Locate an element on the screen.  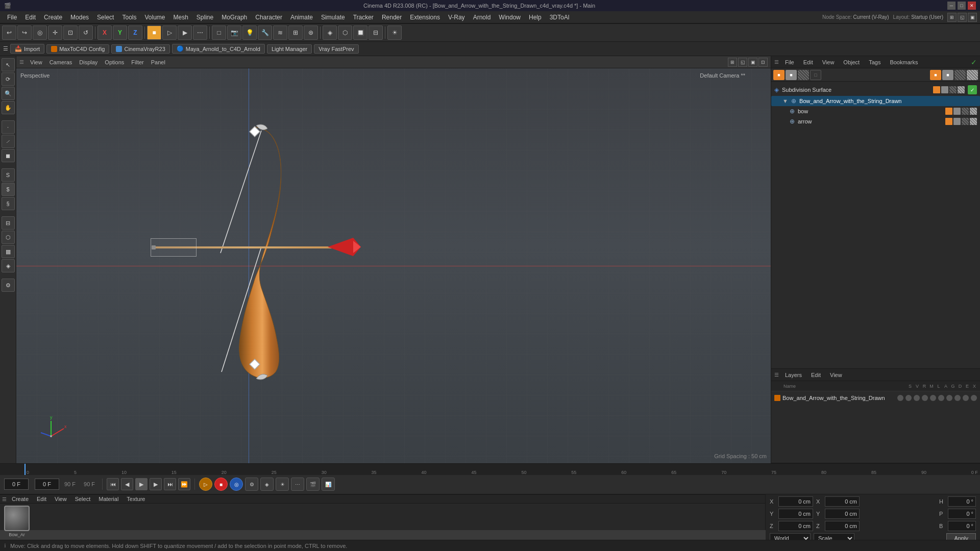
menu-mograph: MoGraph is located at coordinates (234, 17).